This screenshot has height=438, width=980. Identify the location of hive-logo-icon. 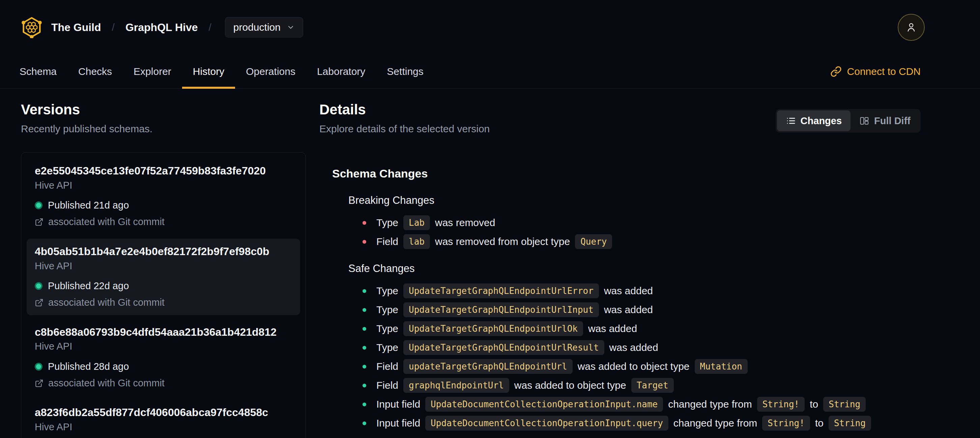
(32, 27).